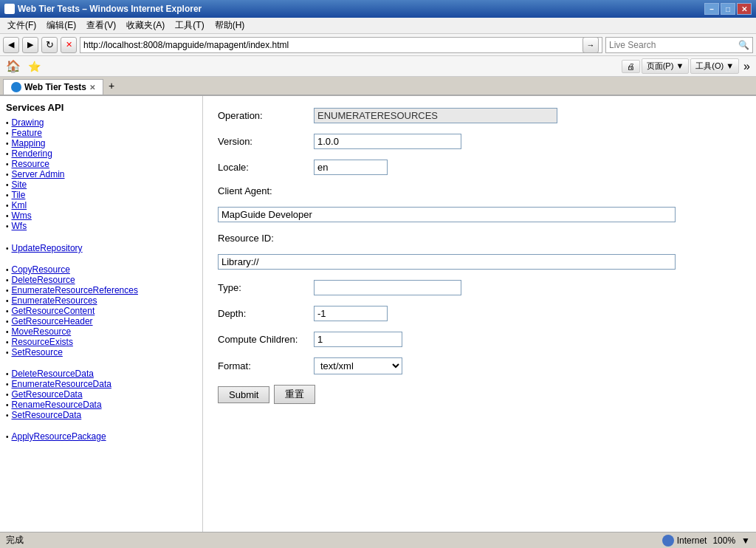  Describe the element at coordinates (244, 394) in the screenshot. I see `submit-button: Submit` at that location.